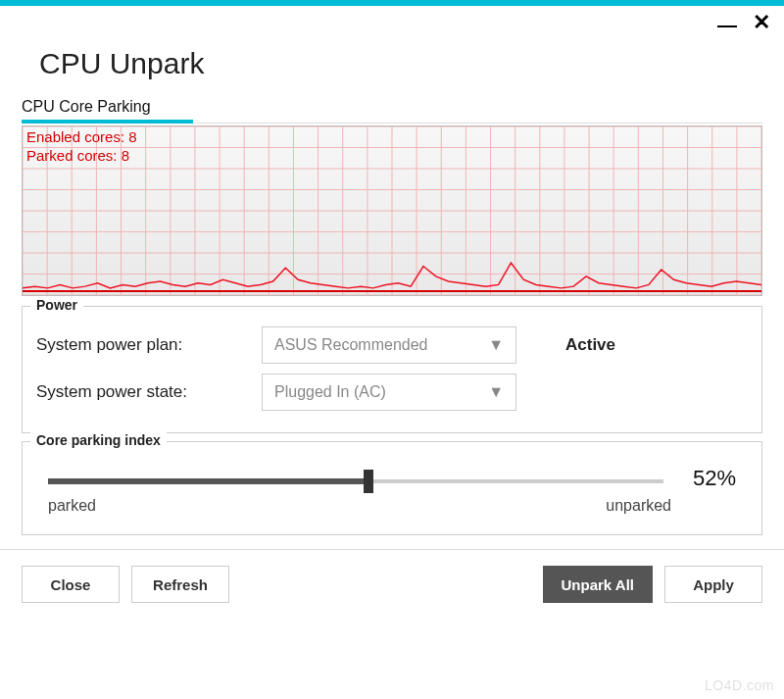  I want to click on slider-right-label: unparked, so click(639, 506).